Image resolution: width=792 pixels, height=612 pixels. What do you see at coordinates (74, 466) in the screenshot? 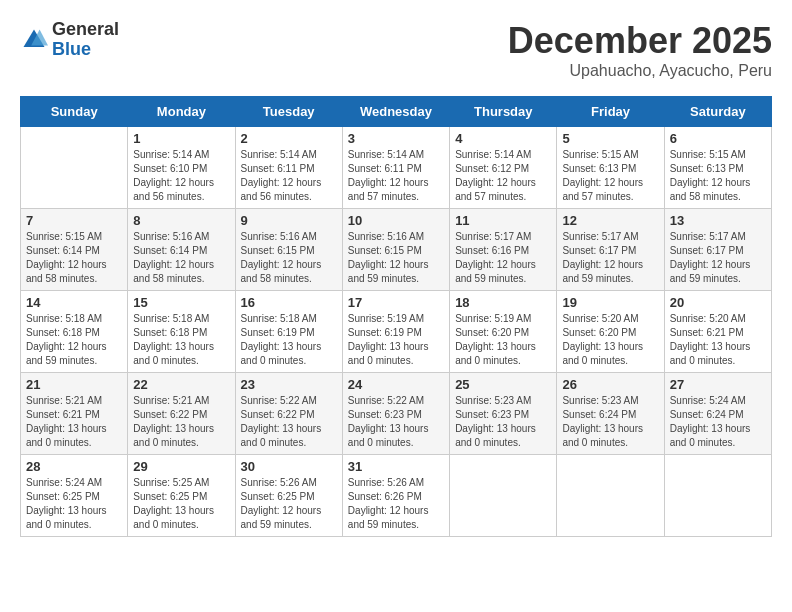
I see `day-number: 28` at bounding box center [74, 466].